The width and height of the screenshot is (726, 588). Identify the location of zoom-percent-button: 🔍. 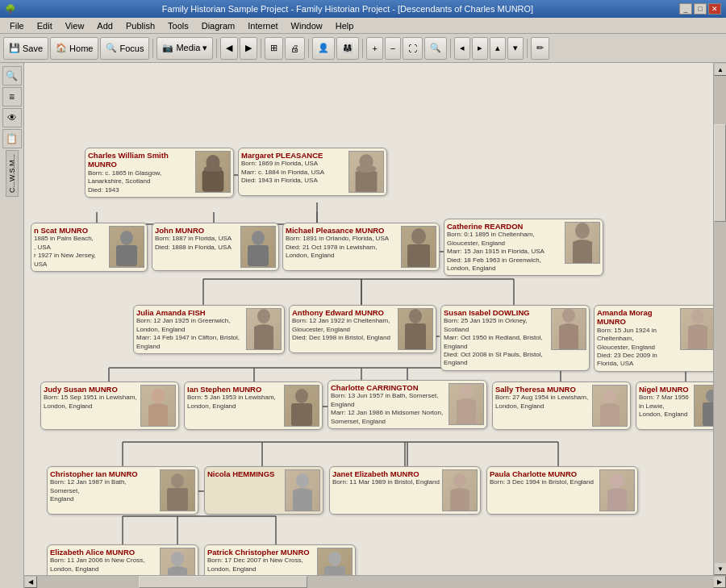
(436, 48).